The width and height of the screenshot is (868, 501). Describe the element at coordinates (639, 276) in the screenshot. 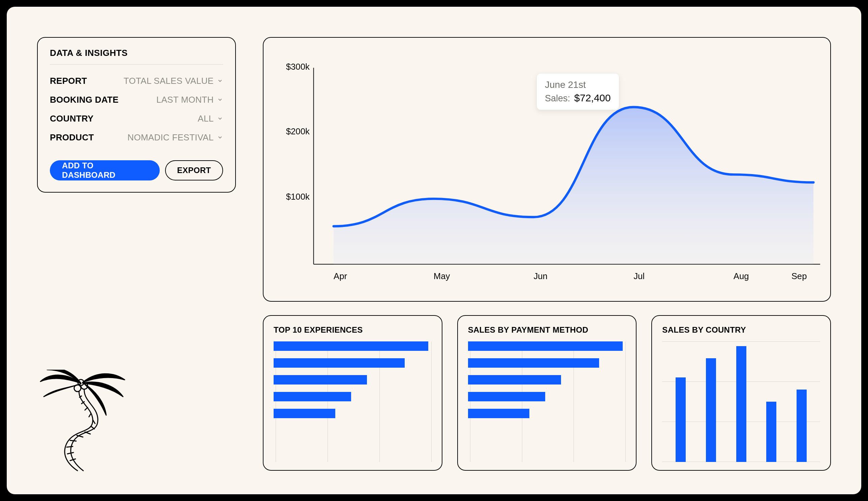

I see `svg-text: Jul` at that location.